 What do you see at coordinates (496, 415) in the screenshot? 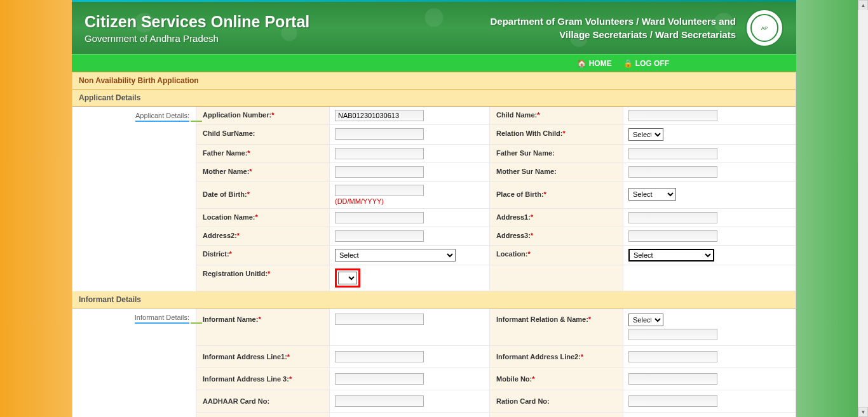
I see `form-row: Email ID: Remarks:` at bounding box center [496, 415].